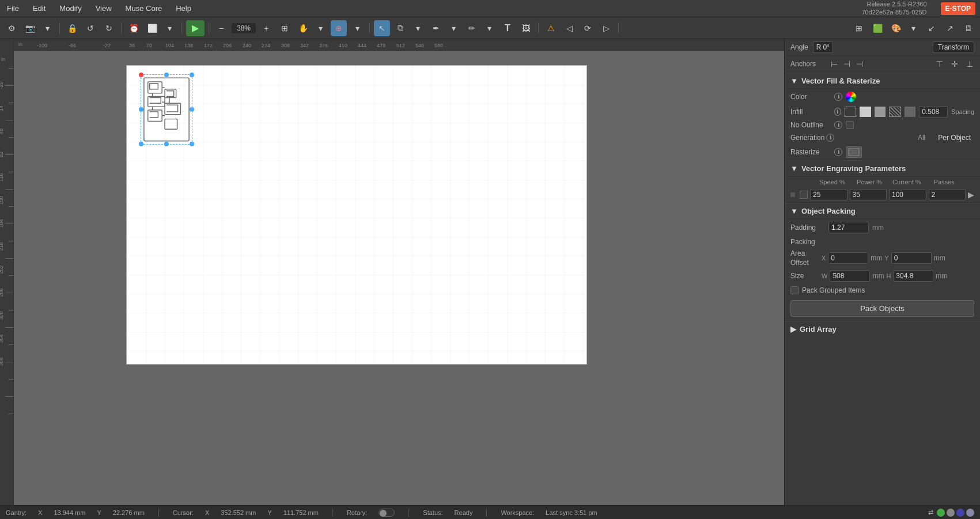 Image resolution: width=980 pixels, height=519 pixels. I want to click on redo-icon: ↻, so click(109, 28).